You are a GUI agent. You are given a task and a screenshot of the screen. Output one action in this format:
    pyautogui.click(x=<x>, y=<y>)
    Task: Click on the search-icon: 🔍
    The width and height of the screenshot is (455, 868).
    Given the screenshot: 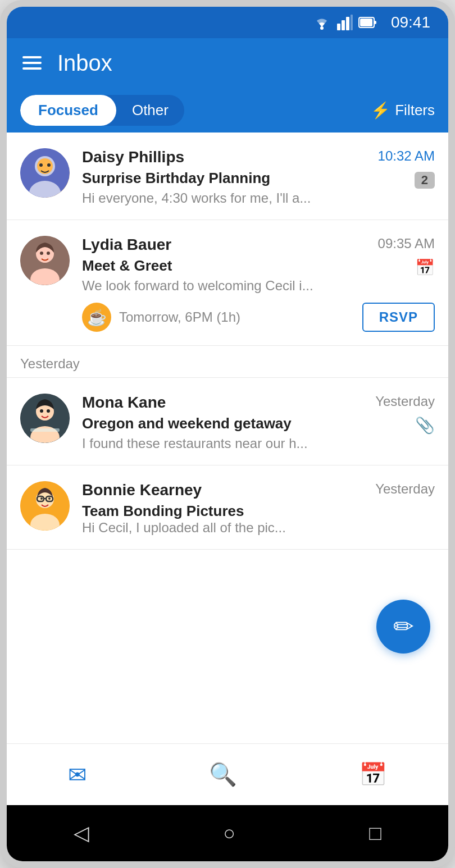 What is the action you would take?
    pyautogui.click(x=223, y=775)
    